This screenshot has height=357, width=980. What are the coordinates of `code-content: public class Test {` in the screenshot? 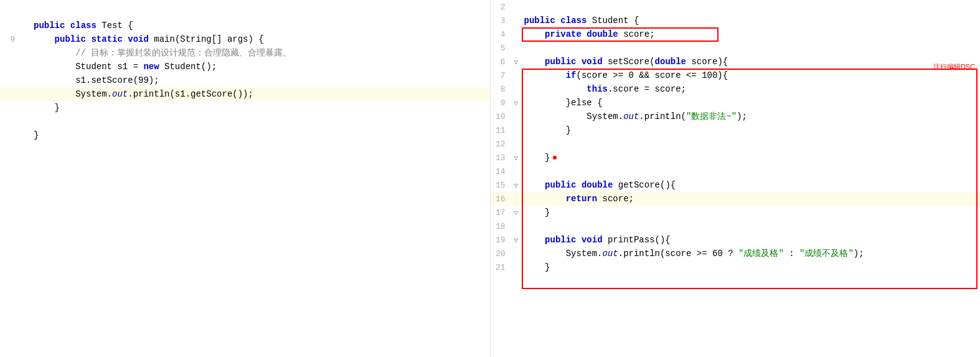 It's located at (259, 26).